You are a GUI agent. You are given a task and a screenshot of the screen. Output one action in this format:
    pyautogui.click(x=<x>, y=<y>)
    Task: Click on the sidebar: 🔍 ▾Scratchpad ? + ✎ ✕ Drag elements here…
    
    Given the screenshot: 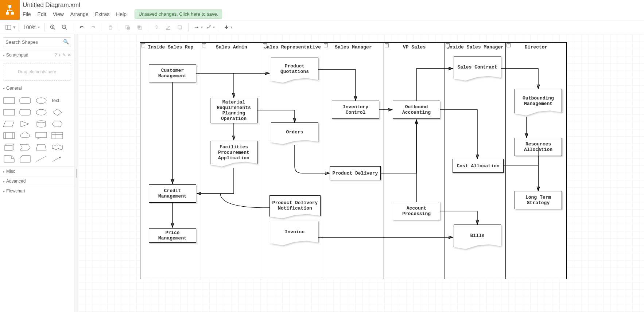 What is the action you would take?
    pyautogui.click(x=37, y=173)
    